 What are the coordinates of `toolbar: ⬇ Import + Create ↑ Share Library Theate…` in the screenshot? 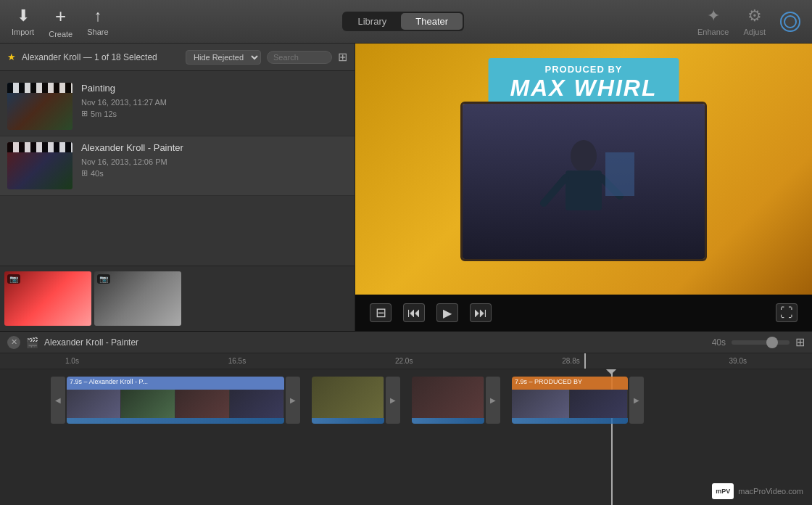 It's located at (406, 22).